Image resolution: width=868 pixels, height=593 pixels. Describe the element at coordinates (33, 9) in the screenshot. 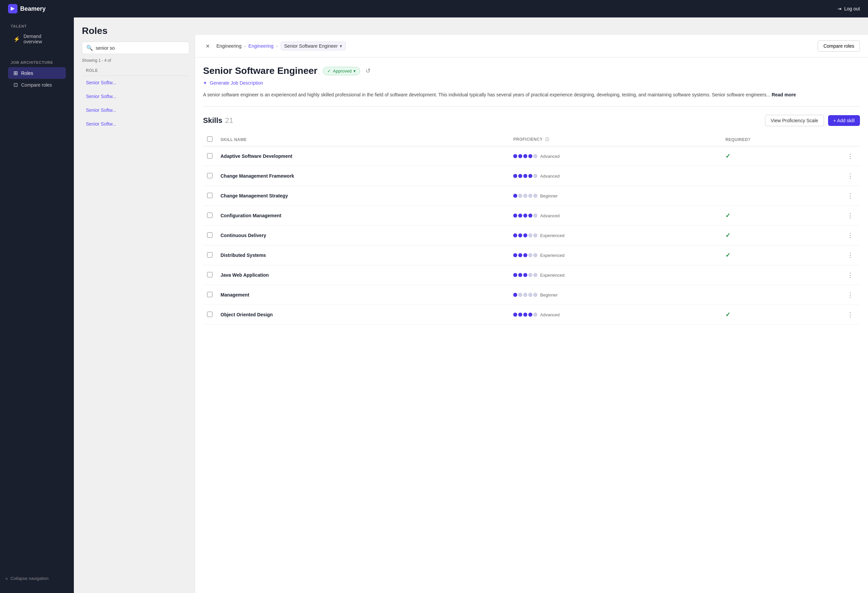

I see `app-name: Beamery` at that location.